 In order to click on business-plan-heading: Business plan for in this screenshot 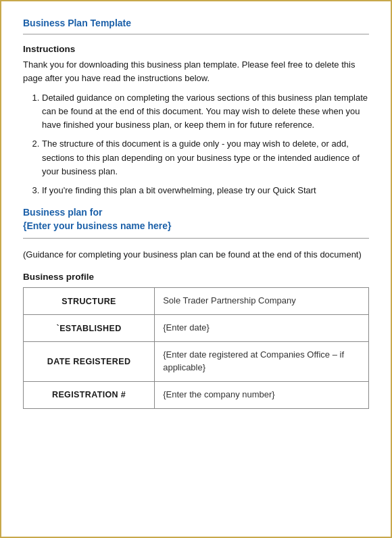, I will do `click(196, 212)`.